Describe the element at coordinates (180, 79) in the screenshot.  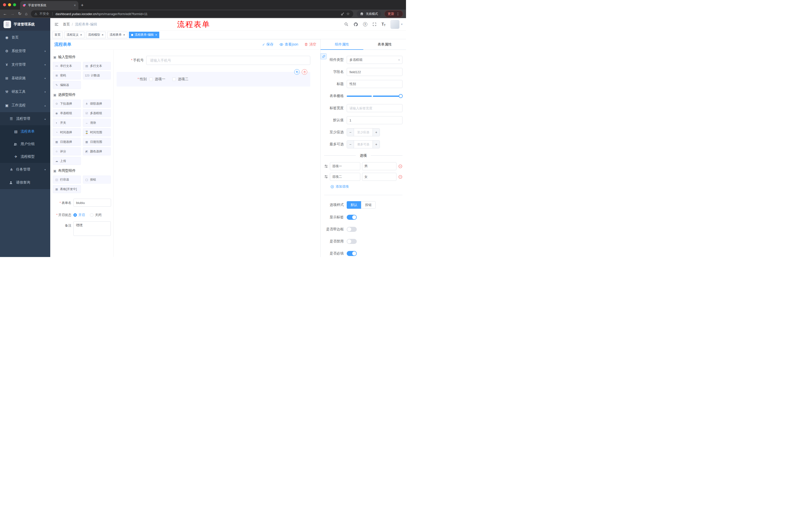
I see `gender-option2-checkbox: 选项二` at that location.